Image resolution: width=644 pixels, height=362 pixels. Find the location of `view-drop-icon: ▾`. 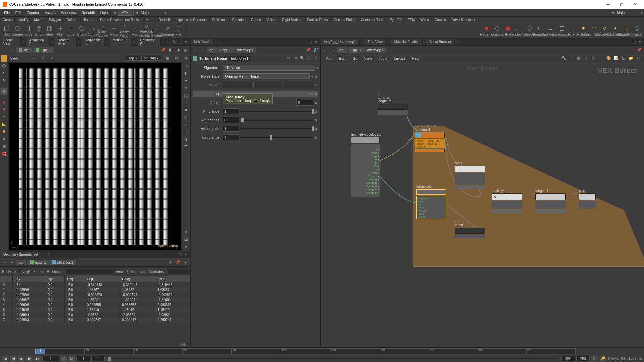

view-drop-icon: ▾ is located at coordinates (127, 272).